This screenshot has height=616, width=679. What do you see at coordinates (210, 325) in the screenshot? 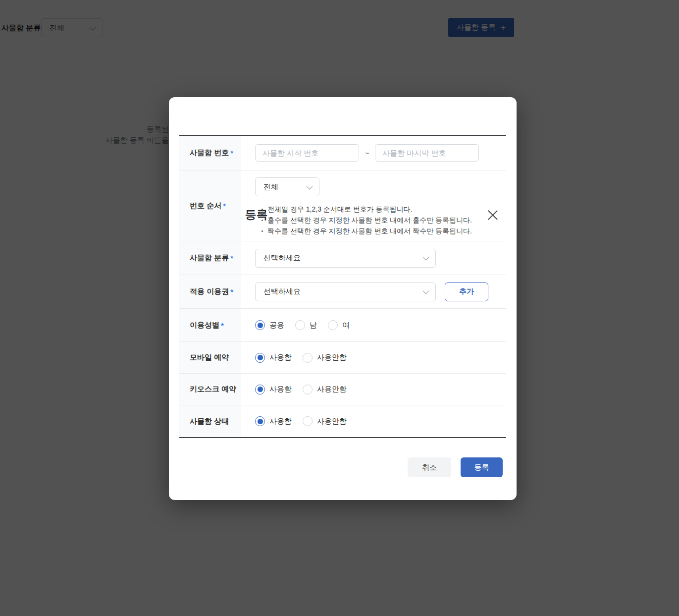
I see `gender-label: 이용성별 *` at bounding box center [210, 325].